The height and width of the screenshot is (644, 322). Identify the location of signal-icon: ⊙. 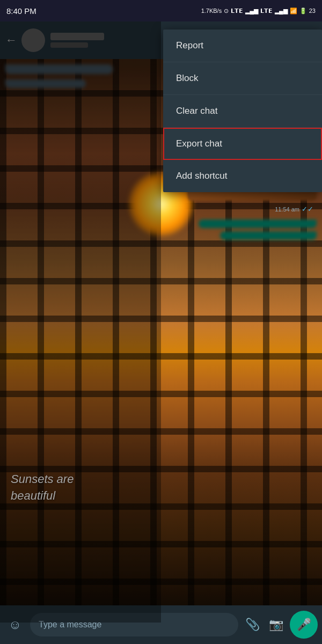
(226, 11).